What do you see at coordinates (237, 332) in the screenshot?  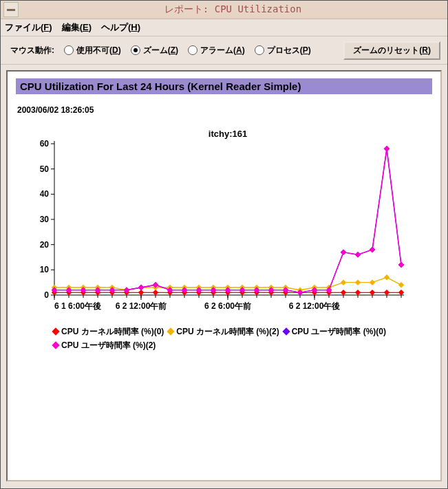 I see `legend-row: CPU カーネル時間率 (%)(0)CPU カーネル時間率 (%)(2)CPU …` at bounding box center [237, 332].